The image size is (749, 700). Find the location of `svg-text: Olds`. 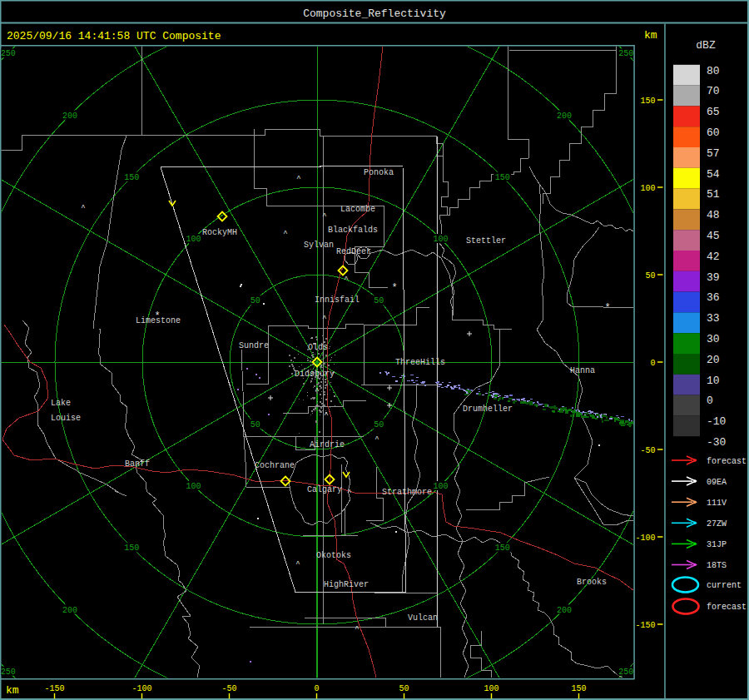

svg-text: Olds is located at coordinates (318, 348).